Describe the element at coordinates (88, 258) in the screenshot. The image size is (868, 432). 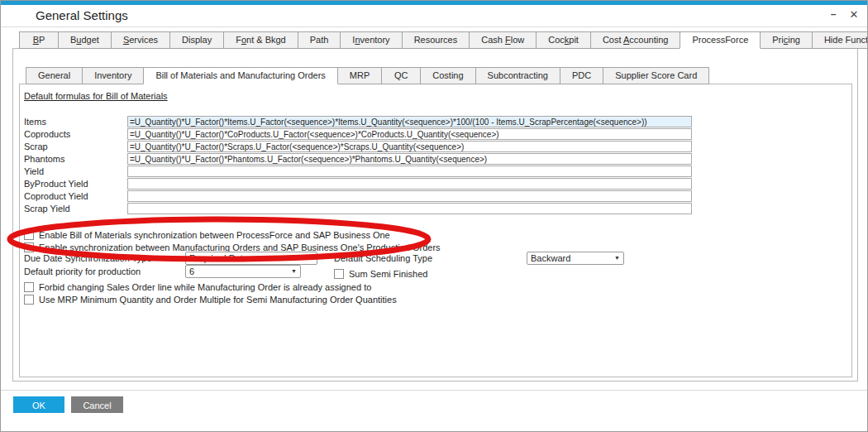
I see `due-date-sync-label: Due Date Synchronization Type` at that location.